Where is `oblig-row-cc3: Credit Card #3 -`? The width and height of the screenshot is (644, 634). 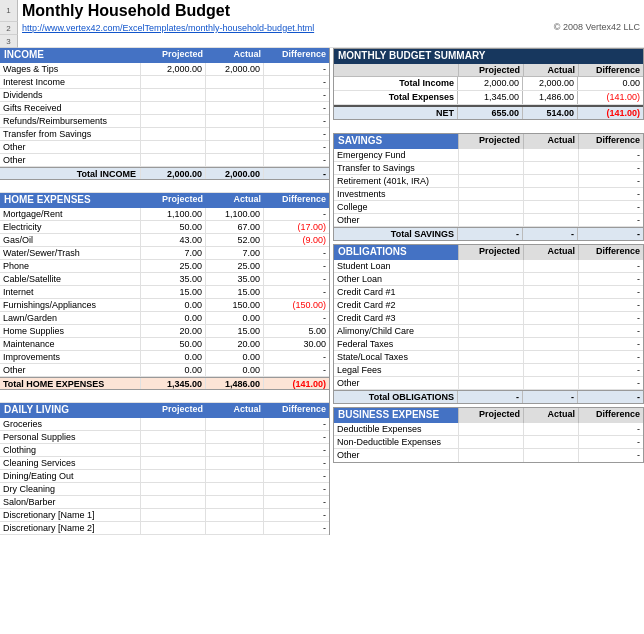 oblig-row-cc3: Credit Card #3 - is located at coordinates (488, 318).